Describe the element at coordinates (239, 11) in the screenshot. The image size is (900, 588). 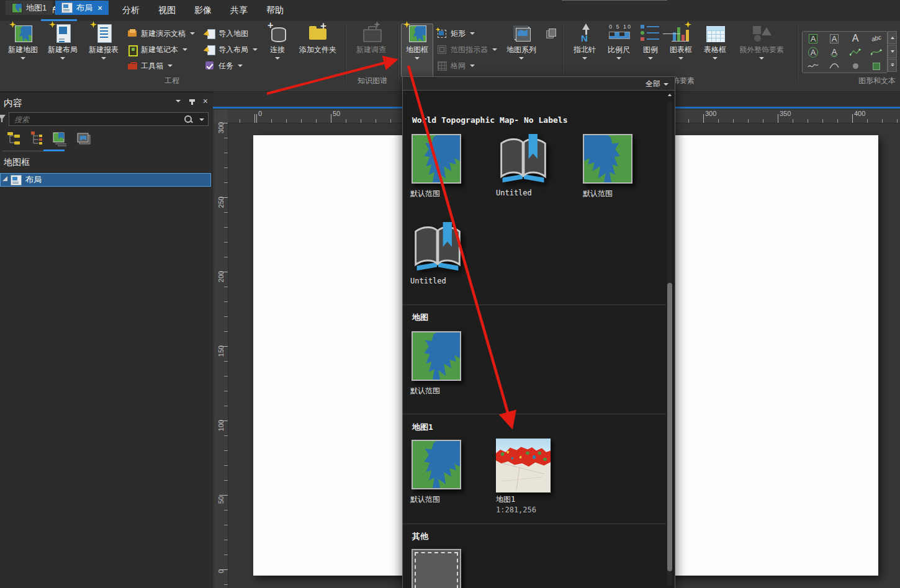
I see `menu-item: 共享` at that location.